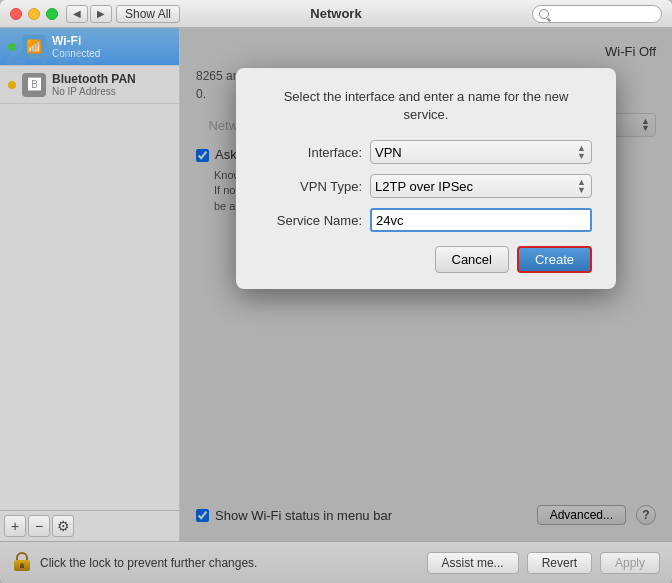 The image size is (672, 583). Describe the element at coordinates (472, 260) in the screenshot. I see `cancel-button: Cancel` at that location.